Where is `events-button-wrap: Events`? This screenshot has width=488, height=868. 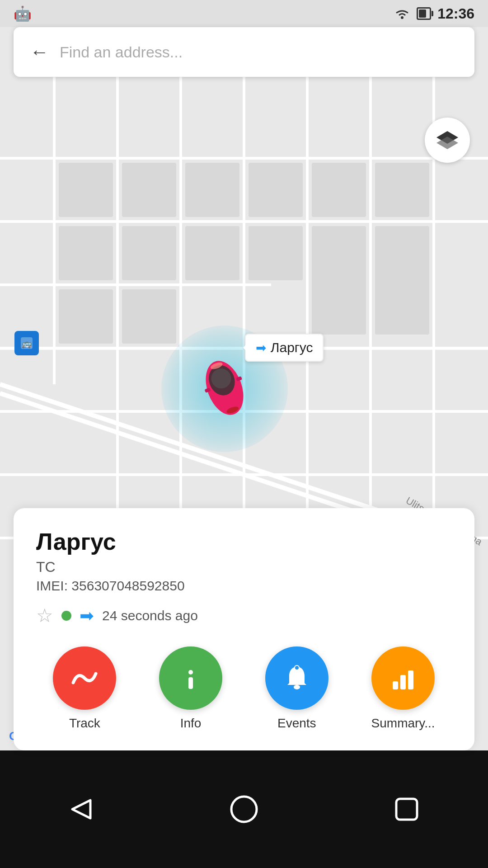
events-button-wrap: Events is located at coordinates (297, 689).